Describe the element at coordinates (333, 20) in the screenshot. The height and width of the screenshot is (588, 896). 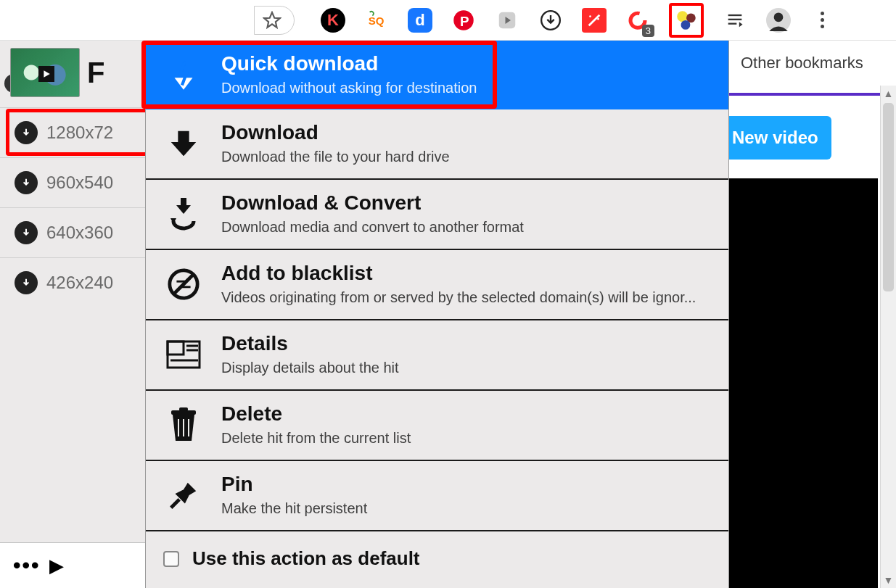
I see `k-extension-icon: K` at that location.